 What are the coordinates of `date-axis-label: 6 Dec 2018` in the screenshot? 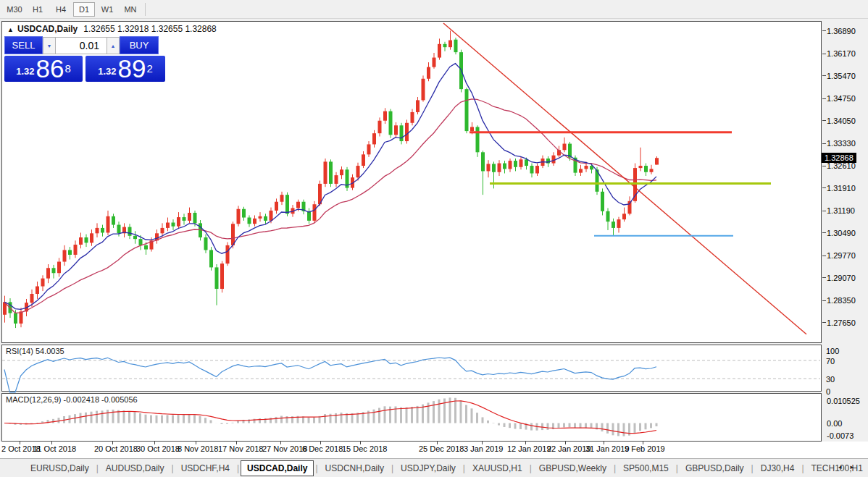 It's located at (322, 449).